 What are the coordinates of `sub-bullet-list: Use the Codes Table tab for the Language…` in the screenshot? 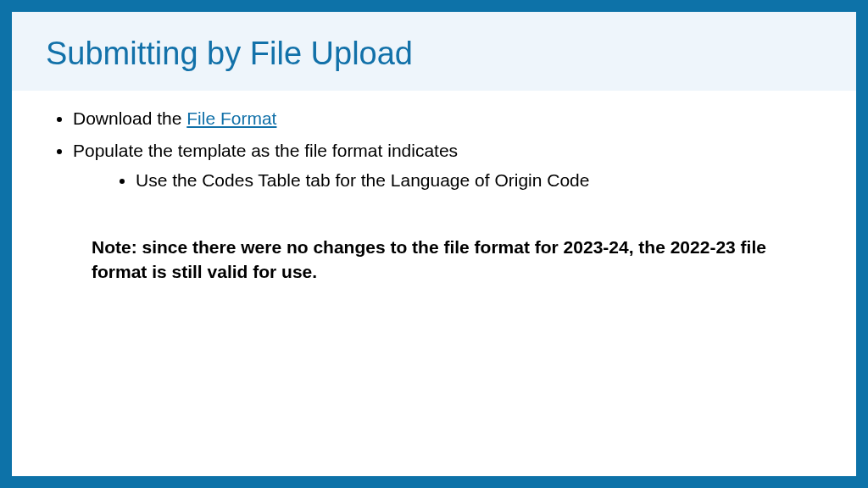 It's located at (443, 180).